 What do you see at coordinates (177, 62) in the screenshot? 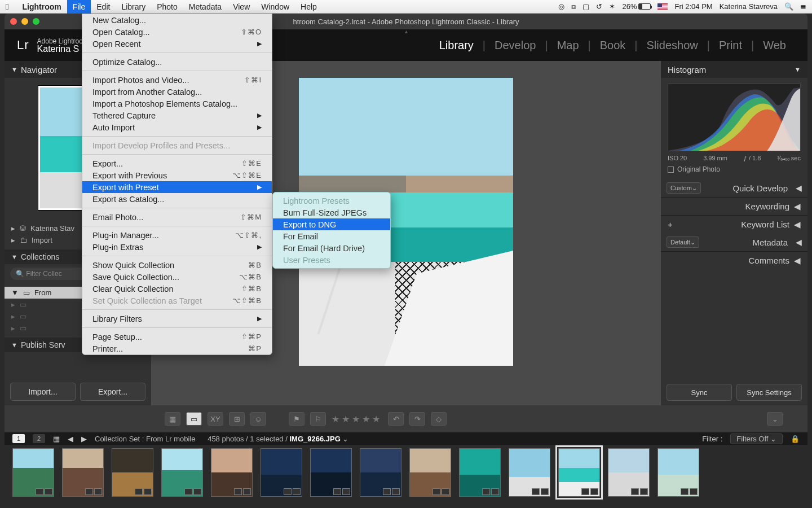
I see `menu-optimize-catalog: Optimize Catalog...` at bounding box center [177, 62].